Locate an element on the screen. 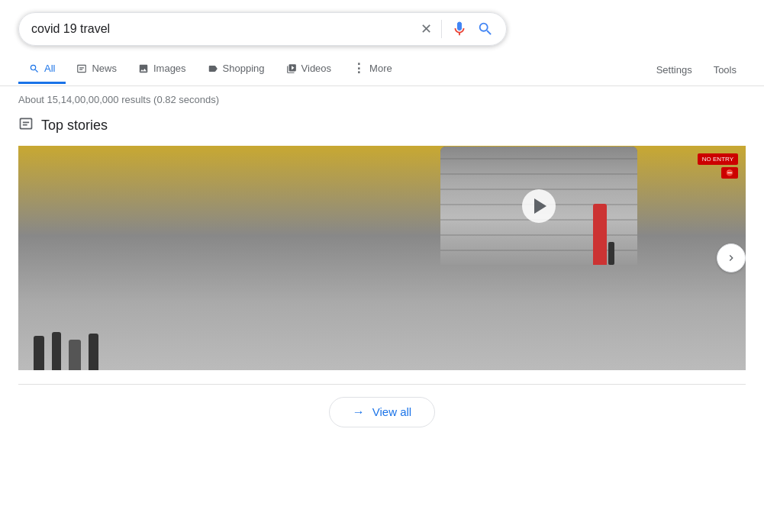 The width and height of the screenshot is (764, 532). newspaper-icon is located at coordinates (26, 124).